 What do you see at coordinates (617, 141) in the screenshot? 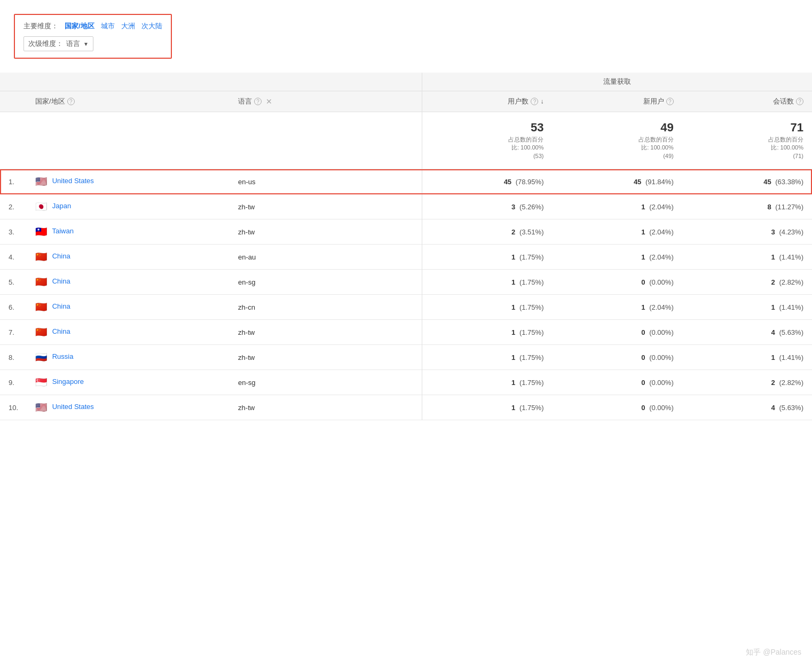
I see `total-new-users: 49 占总数的百分比: 100.00%(49)` at bounding box center [617, 141].